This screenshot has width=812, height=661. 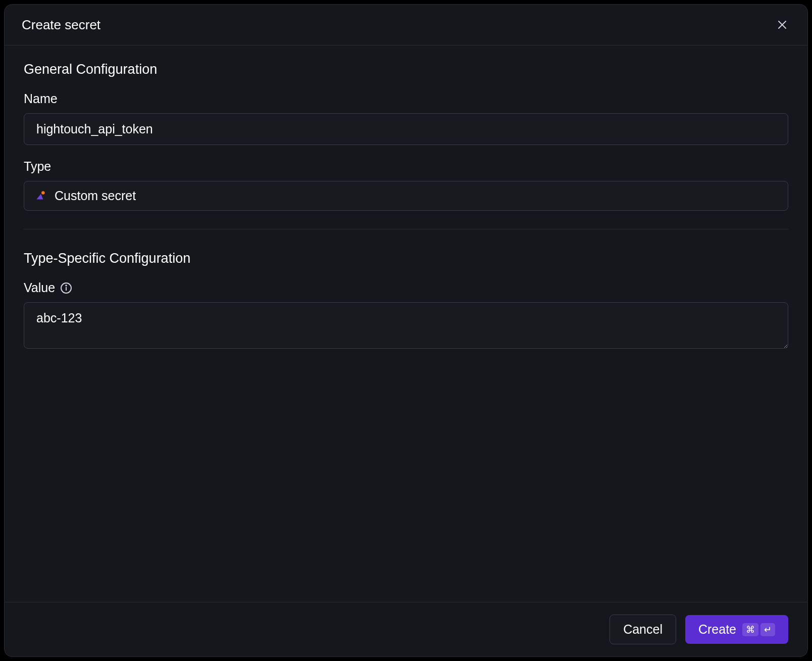 What do you see at coordinates (406, 25) in the screenshot?
I see `dialog-header: Create secret` at bounding box center [406, 25].